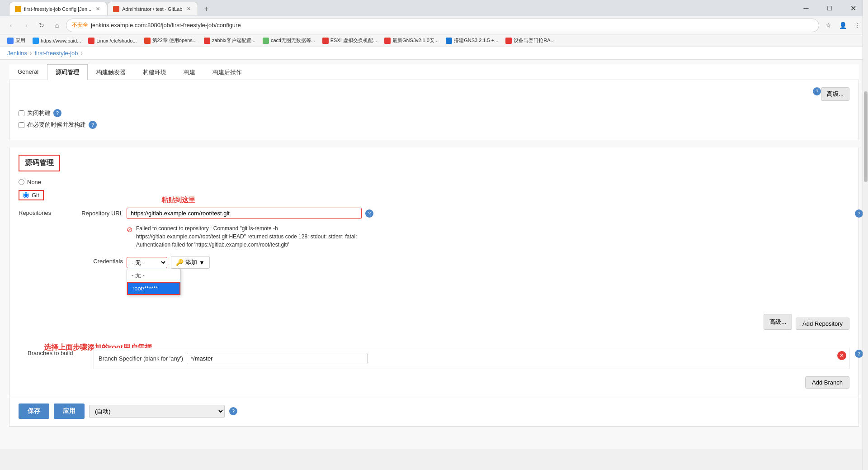 Image resolution: width=868 pixels, height=470 pixels. What do you see at coordinates (865, 235) in the screenshot?
I see `scrollbar` at bounding box center [865, 235].